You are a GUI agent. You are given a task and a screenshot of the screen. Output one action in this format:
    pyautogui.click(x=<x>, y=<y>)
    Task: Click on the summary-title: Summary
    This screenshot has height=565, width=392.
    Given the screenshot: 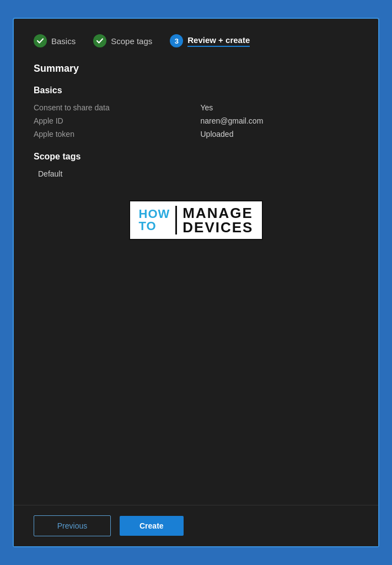 What is the action you would take?
    pyautogui.click(x=196, y=68)
    